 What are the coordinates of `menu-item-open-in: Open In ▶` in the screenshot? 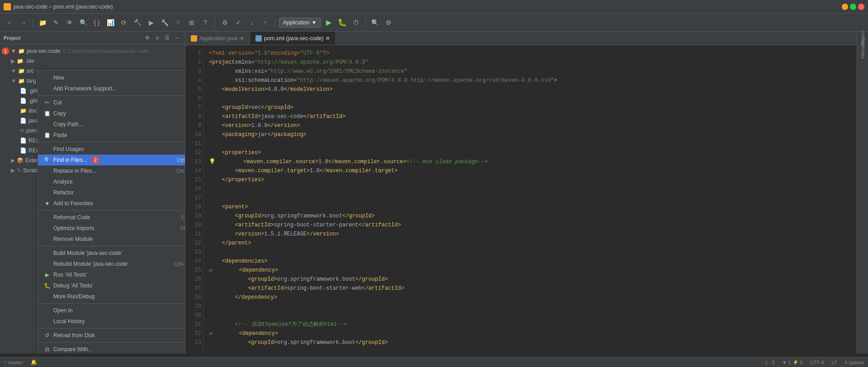 It's located at (112, 311).